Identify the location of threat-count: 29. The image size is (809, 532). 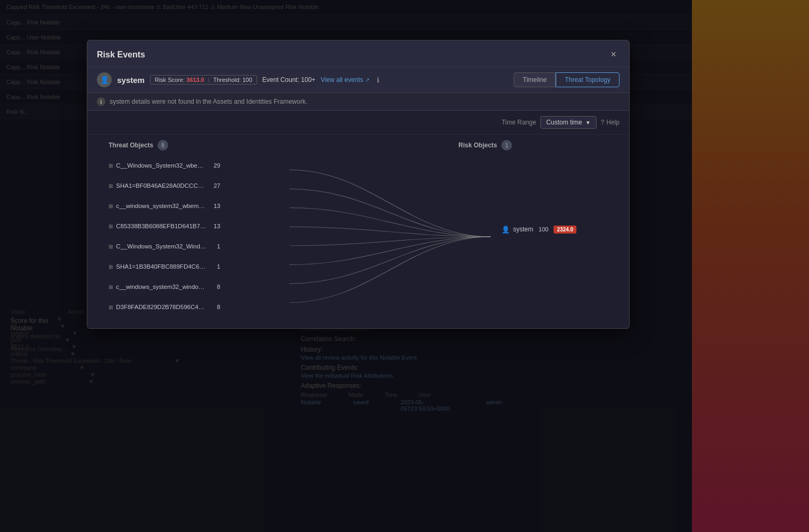
(215, 165).